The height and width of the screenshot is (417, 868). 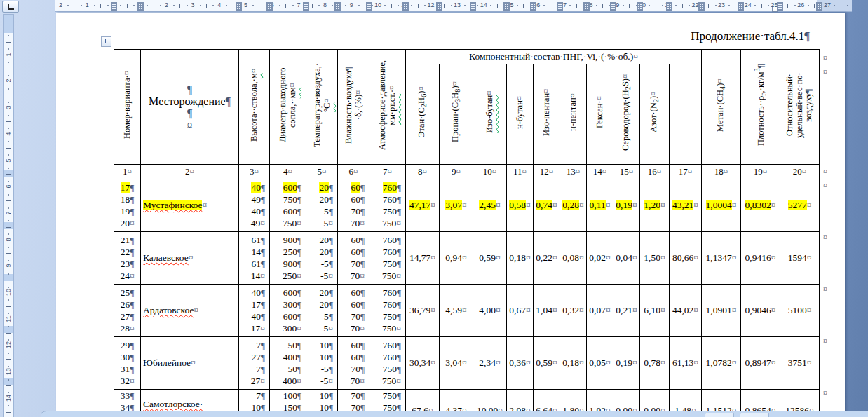 What do you see at coordinates (388, 107) in the screenshot?
I see `header-cell-col7: Атмосферное·давление,мм·рт.ст.·¤` at bounding box center [388, 107].